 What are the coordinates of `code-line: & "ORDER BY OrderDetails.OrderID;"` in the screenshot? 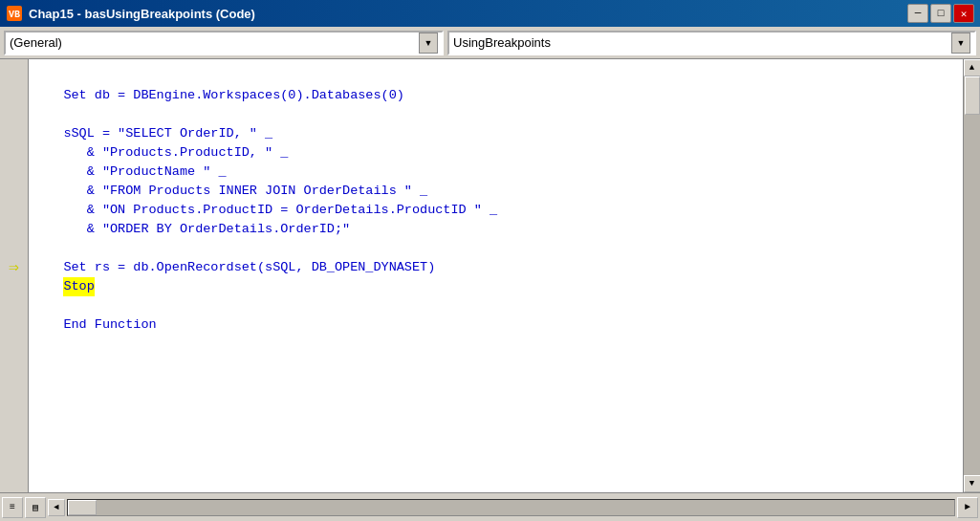 It's located at (495, 229).